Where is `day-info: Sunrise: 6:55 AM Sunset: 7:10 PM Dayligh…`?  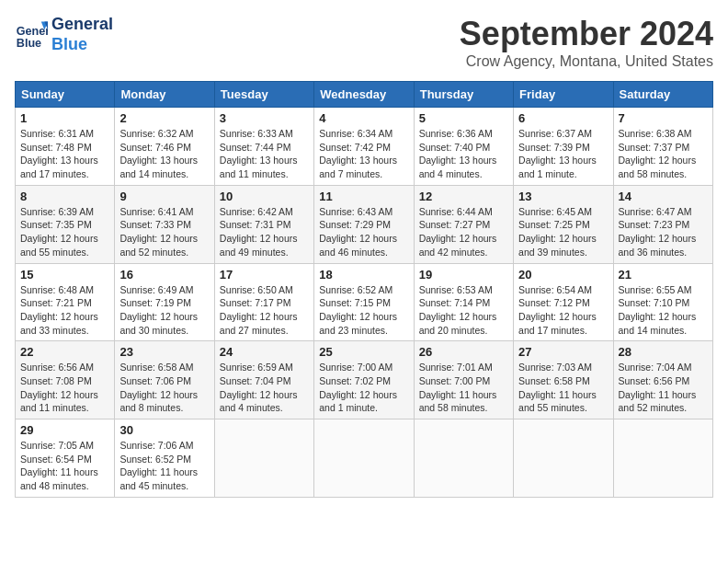 day-info: Sunrise: 6:55 AM Sunset: 7:10 PM Dayligh… is located at coordinates (664, 311).